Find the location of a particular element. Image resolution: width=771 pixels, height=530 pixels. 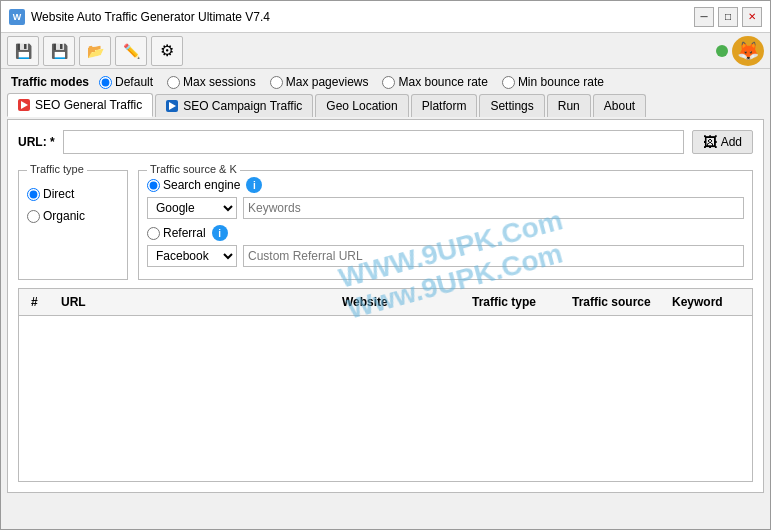

tab-seo-general-traffic: SEO General Traffic is located at coordinates (80, 105).